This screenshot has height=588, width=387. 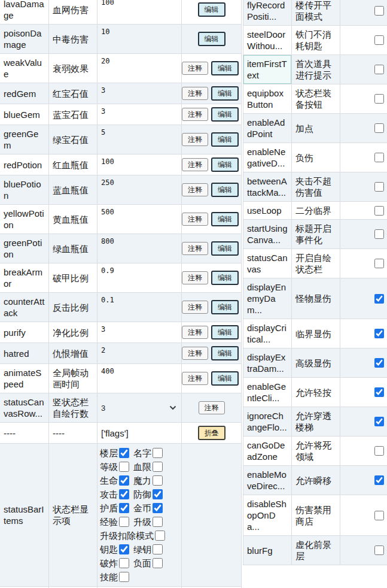 I want to click on table-row: statusCanvasRow...竖状态栏自绘行数3注释, so click(x=121, y=408).